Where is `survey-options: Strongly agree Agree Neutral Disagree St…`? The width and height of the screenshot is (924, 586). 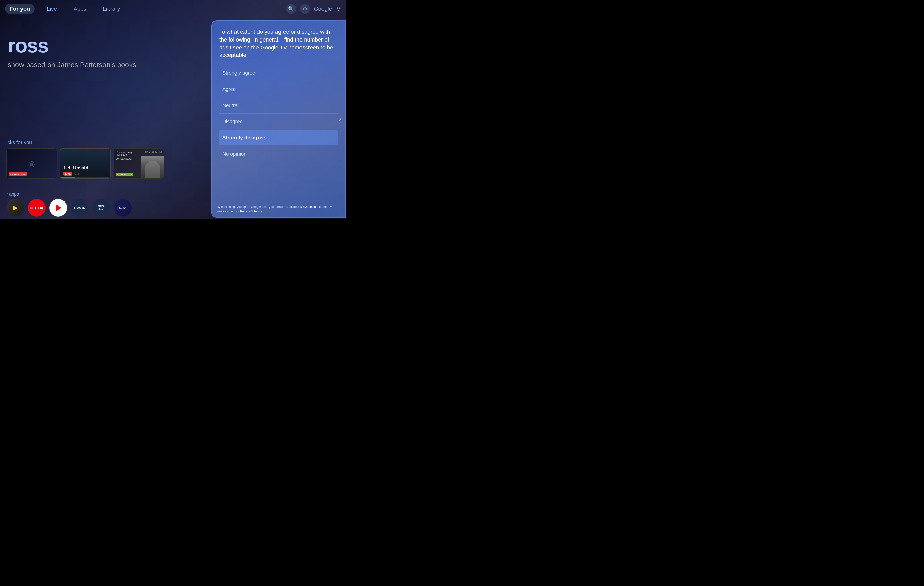 survey-options: Strongly agree Agree Neutral Disagree St… is located at coordinates (279, 114).